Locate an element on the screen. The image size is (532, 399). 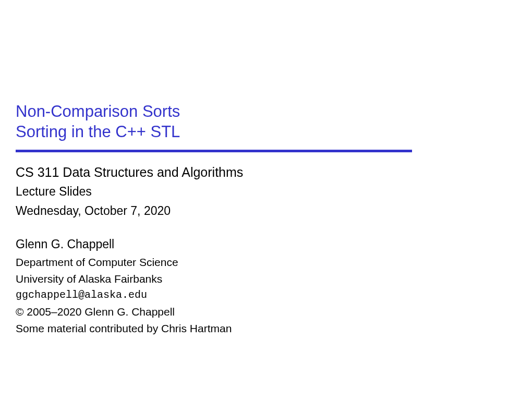
copyright: © 2005–2020 Glenn G. Chappell is located at coordinates (266, 312).